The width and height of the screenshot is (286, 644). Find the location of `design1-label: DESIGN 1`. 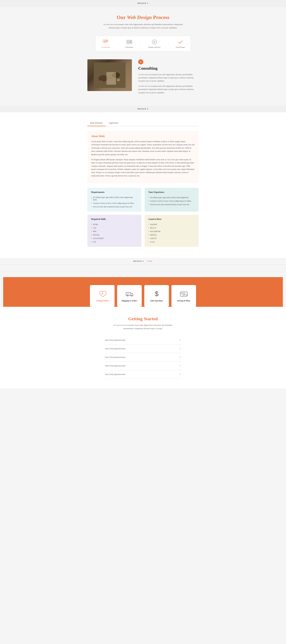

design1-label: DESIGN 1 is located at coordinates (143, 3).